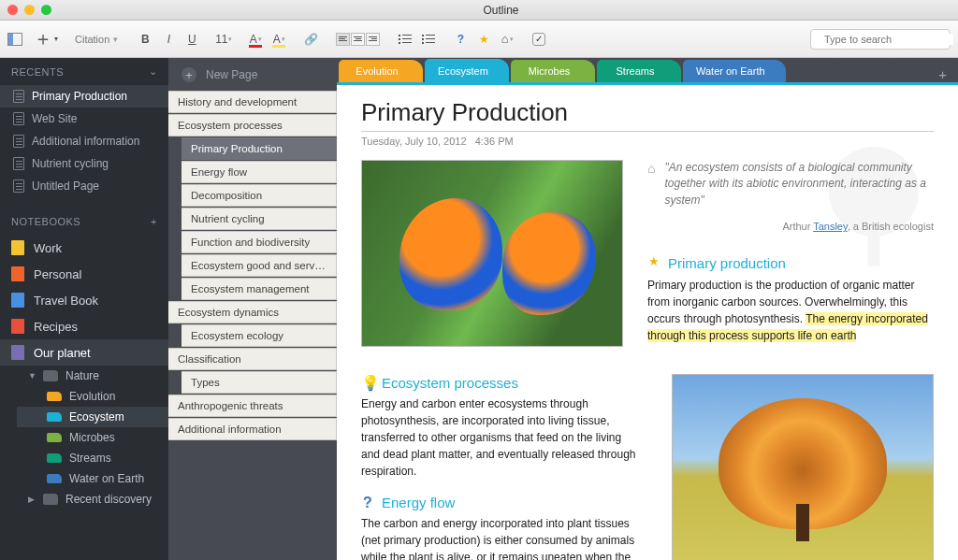 This screenshot has height=560, width=958. Describe the element at coordinates (368, 503) in the screenshot. I see `question-tag-icon: ?` at that location.